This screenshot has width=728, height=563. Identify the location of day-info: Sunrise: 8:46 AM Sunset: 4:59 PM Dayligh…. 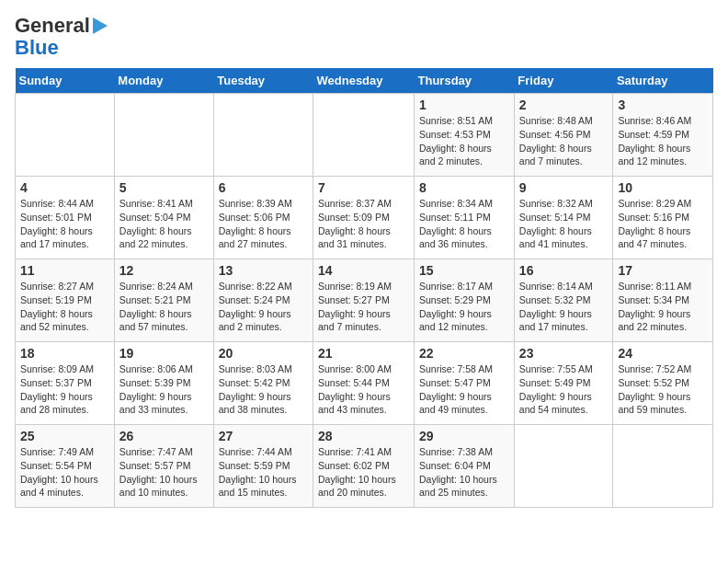
(663, 142).